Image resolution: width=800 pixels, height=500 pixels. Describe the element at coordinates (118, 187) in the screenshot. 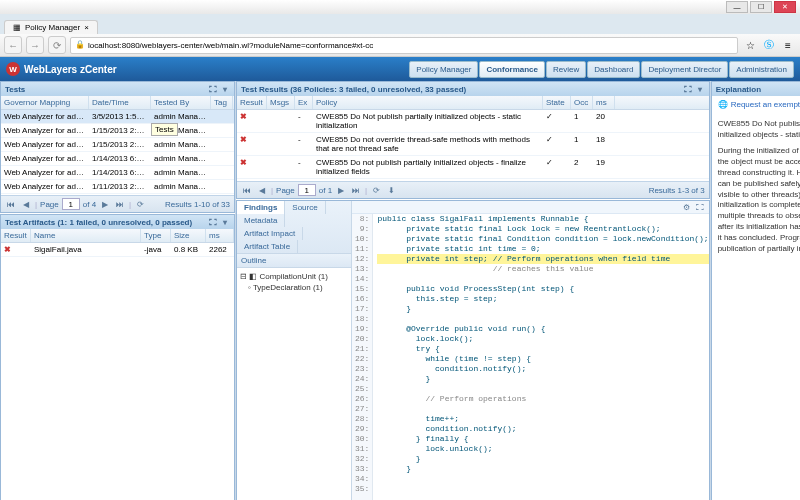

I see `table-row: Web Analyzer for admin1/11/2013 2:46 PMa…` at that location.